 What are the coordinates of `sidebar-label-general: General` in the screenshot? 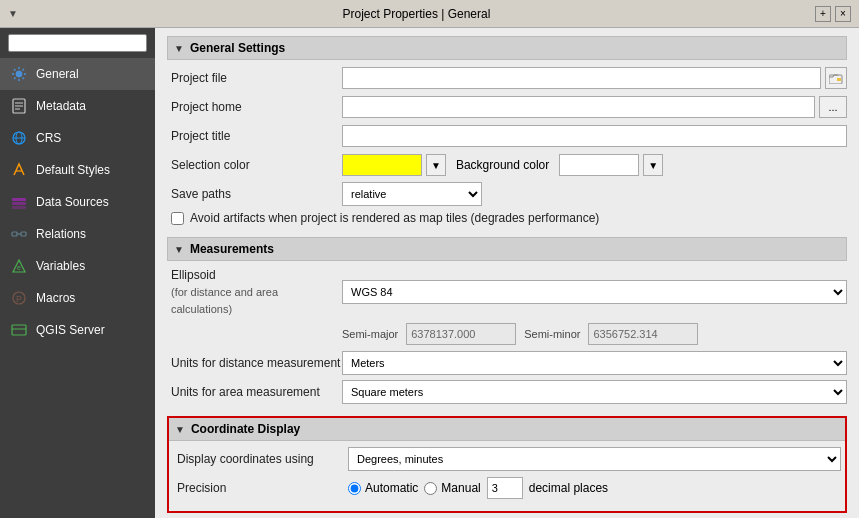 It's located at (58, 74).